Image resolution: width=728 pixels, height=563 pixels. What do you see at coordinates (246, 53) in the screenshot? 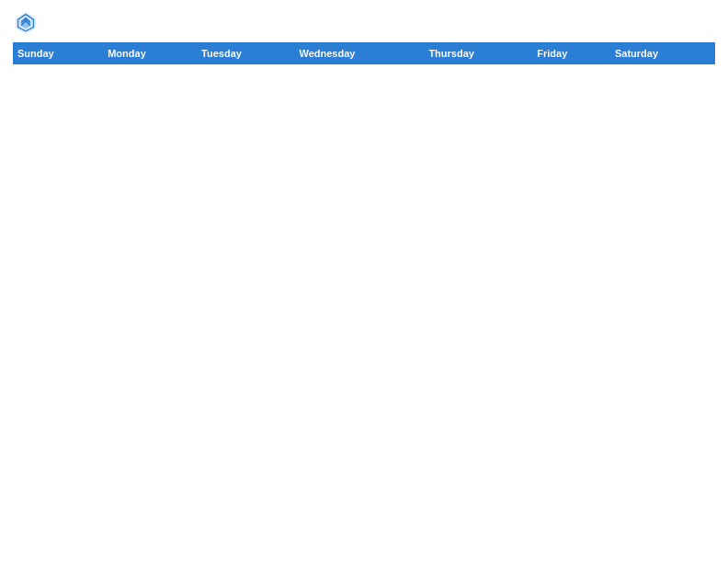
I see `weekday-tuesday: Tuesday` at bounding box center [246, 53].